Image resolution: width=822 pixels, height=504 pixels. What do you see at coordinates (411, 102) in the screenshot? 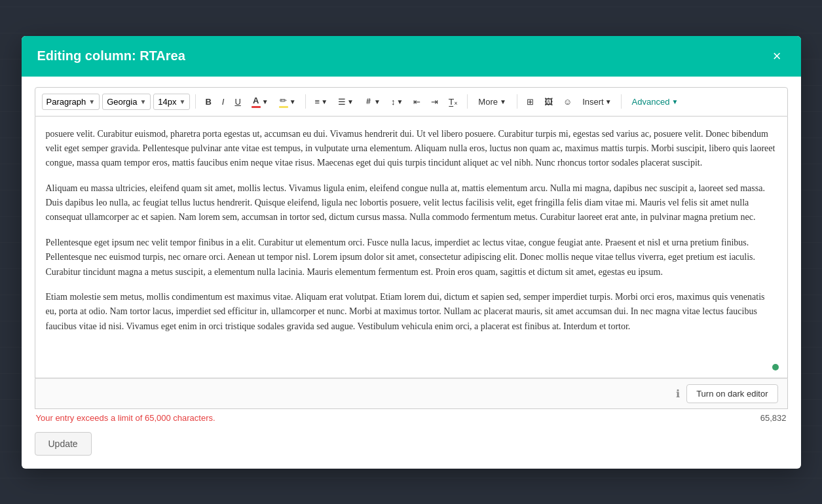
I see `editor-toolbar: Paragraph ▼ Georgia ▼ 14px ▼ B I` at bounding box center [411, 102].